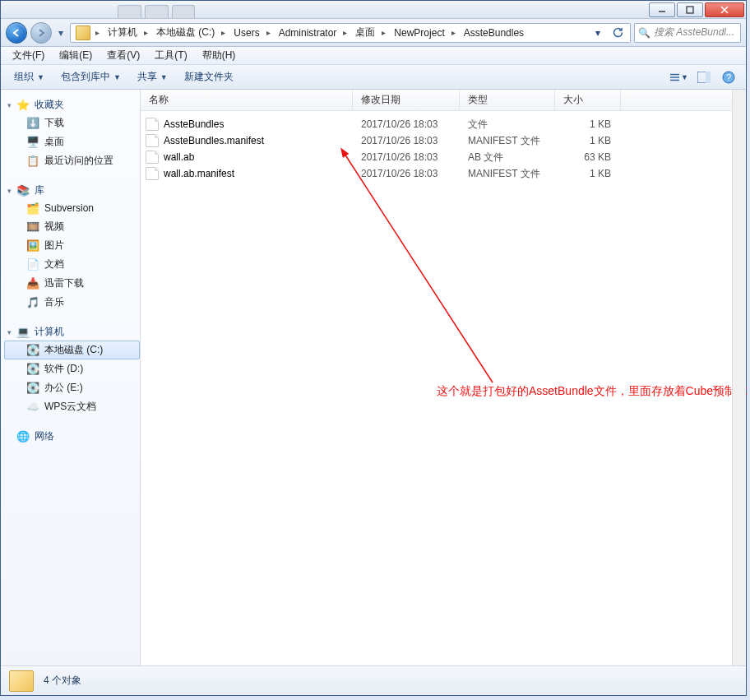 This screenshot has width=750, height=700. I want to click on sidebar-label: 收藏夹, so click(49, 105).